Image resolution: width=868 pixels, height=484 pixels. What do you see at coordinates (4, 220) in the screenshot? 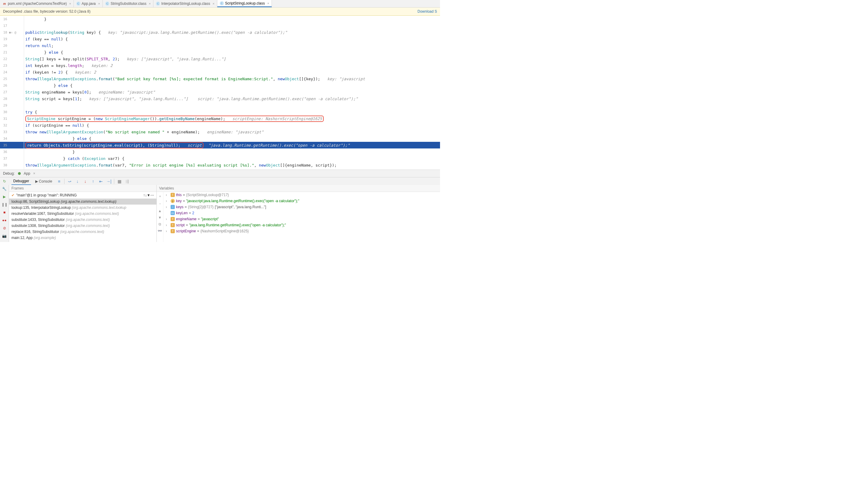
I see `view-breakpoints-icon: ●●` at bounding box center [4, 220].